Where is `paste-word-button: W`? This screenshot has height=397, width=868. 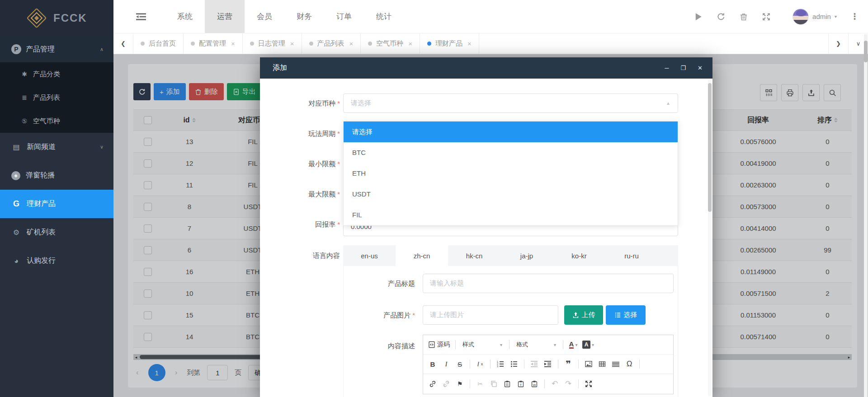
paste-word-button: W is located at coordinates (534, 384).